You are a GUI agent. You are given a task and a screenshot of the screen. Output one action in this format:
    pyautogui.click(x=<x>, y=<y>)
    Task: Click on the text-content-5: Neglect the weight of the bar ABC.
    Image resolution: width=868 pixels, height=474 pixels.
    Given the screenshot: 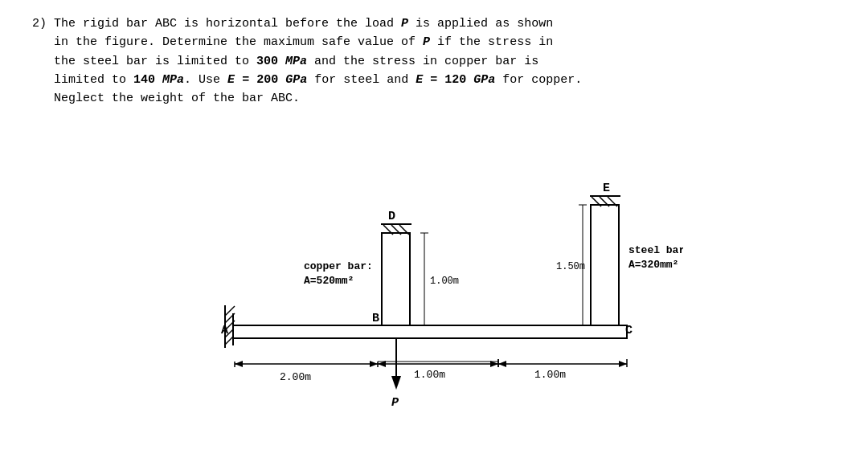 What is the action you would take?
    pyautogui.click(x=177, y=98)
    